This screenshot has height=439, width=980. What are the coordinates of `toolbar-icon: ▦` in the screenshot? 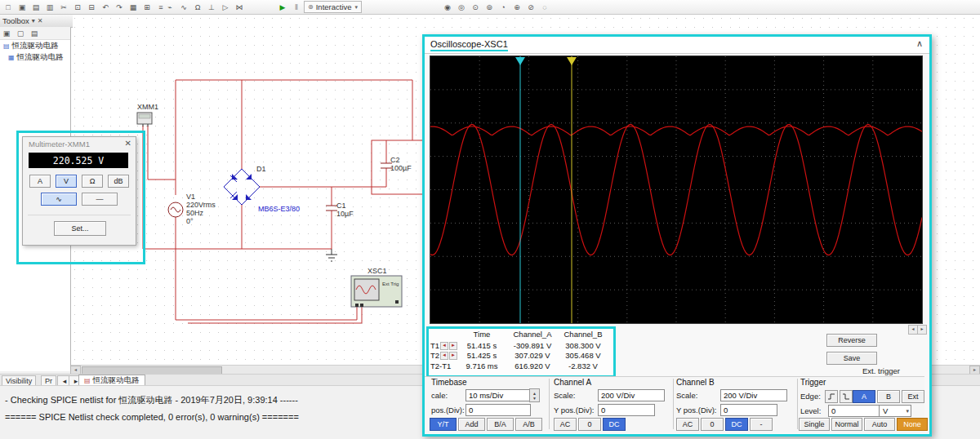 It's located at (133, 7).